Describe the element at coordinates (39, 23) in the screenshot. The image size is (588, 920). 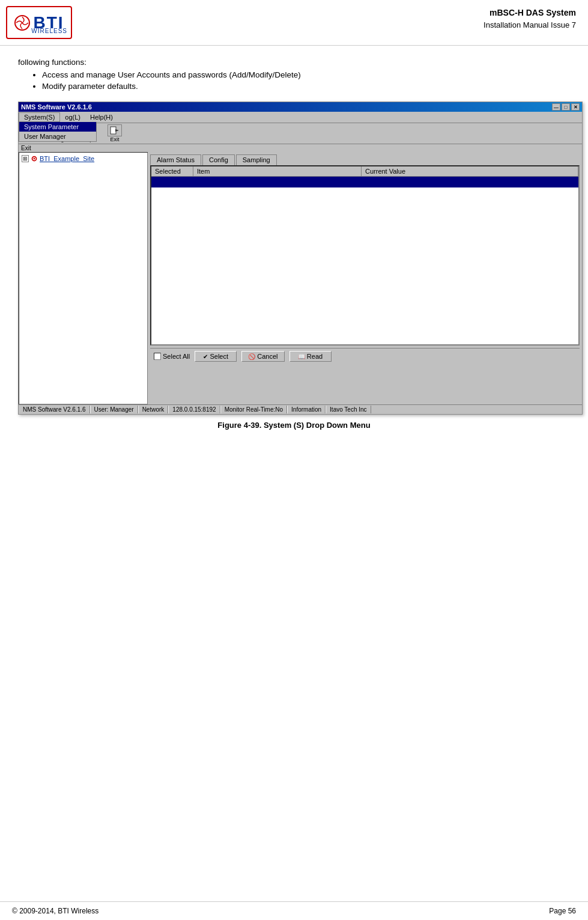
I see `logo-area: BTI WIRELESS` at that location.